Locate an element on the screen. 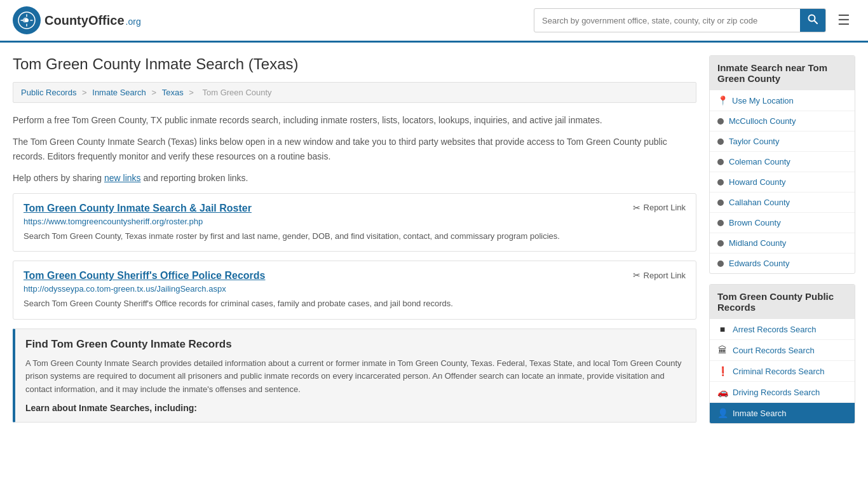 This screenshot has width=868, height=488. sidebar-nearby-section: Inmate Search near Tom Green County 📍 Us… is located at coordinates (782, 165).